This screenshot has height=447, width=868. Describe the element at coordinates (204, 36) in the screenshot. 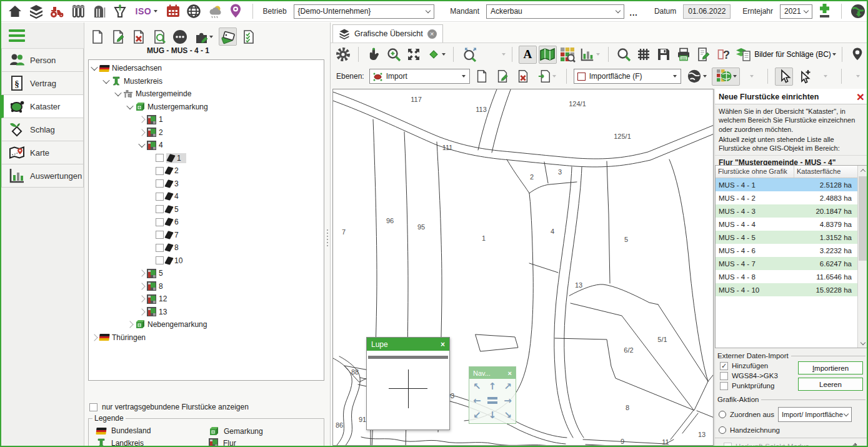

I see `tools-menu-button` at that location.